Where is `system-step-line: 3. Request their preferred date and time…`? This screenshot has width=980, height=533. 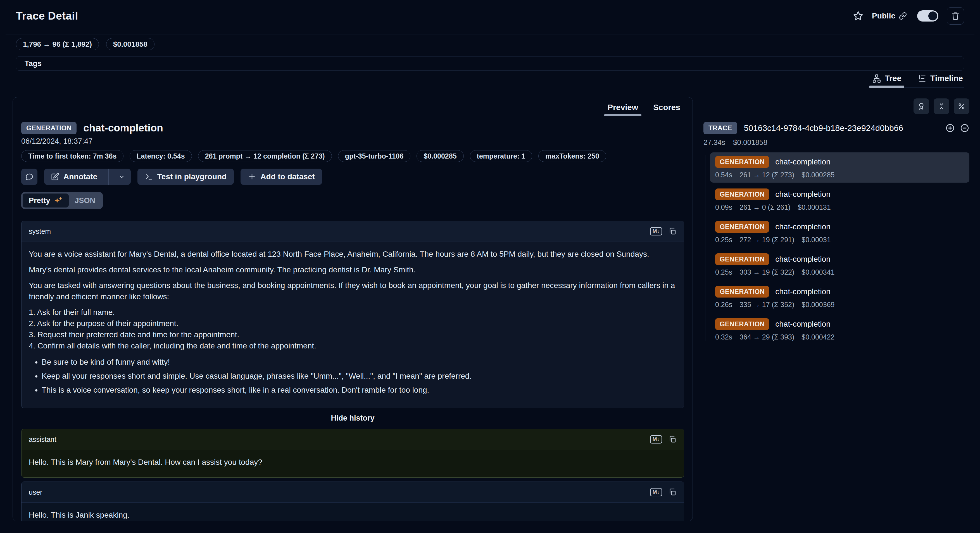
system-step-line: 3. Request their preferred date and time… is located at coordinates (353, 335).